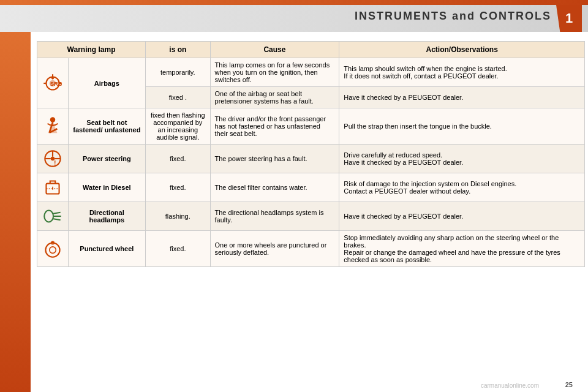 This screenshot has width=588, height=392. What do you see at coordinates (462, 98) in the screenshot?
I see `airbags-action-2: Have it checked by a PEUGEOT dealer.` at bounding box center [462, 98].